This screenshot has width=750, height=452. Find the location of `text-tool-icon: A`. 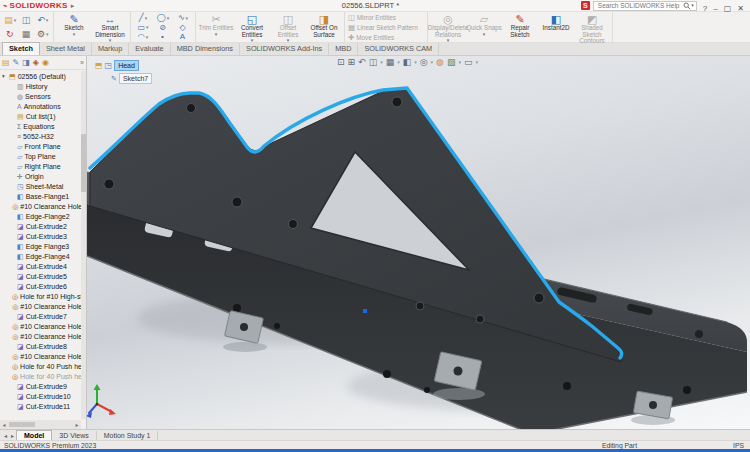

text-tool-icon: A is located at coordinates (183, 36).